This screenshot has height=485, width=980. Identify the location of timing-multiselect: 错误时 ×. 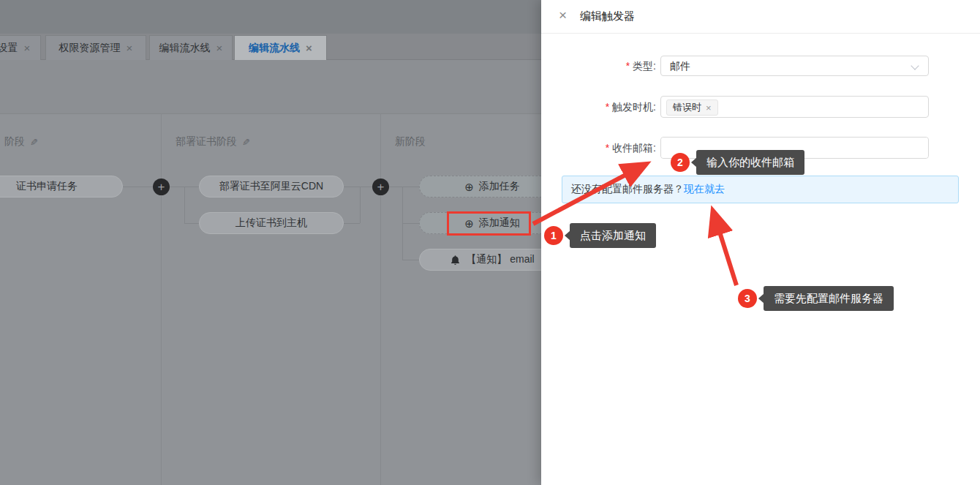
(794, 107).